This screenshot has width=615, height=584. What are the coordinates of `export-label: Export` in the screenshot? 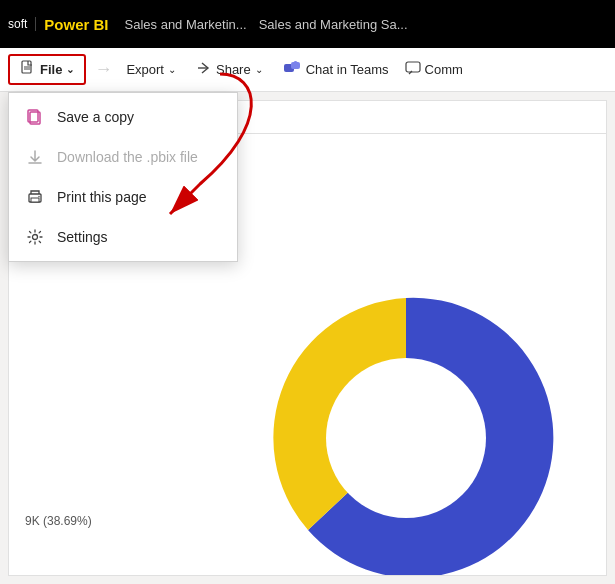 It's located at (145, 70).